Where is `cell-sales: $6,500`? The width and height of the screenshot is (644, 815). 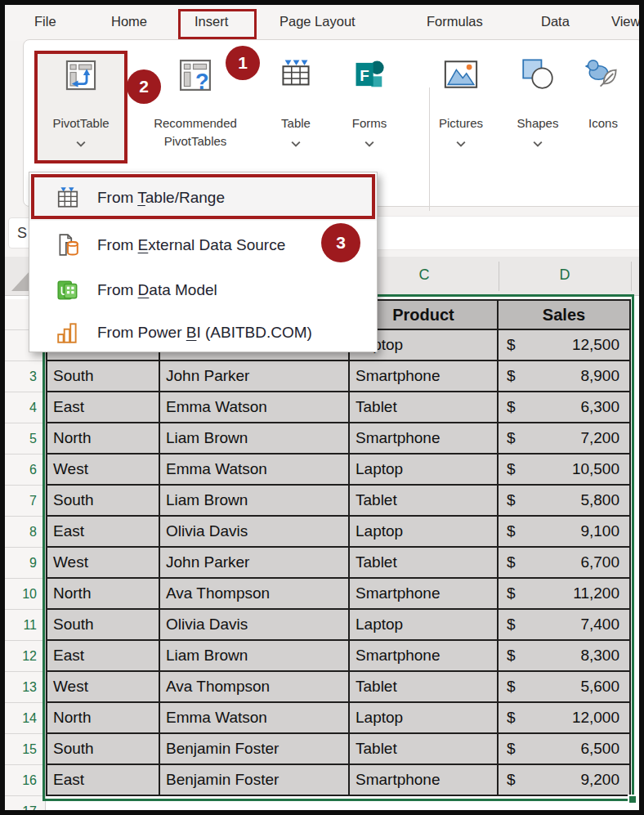 cell-sales: $6,500 is located at coordinates (565, 750).